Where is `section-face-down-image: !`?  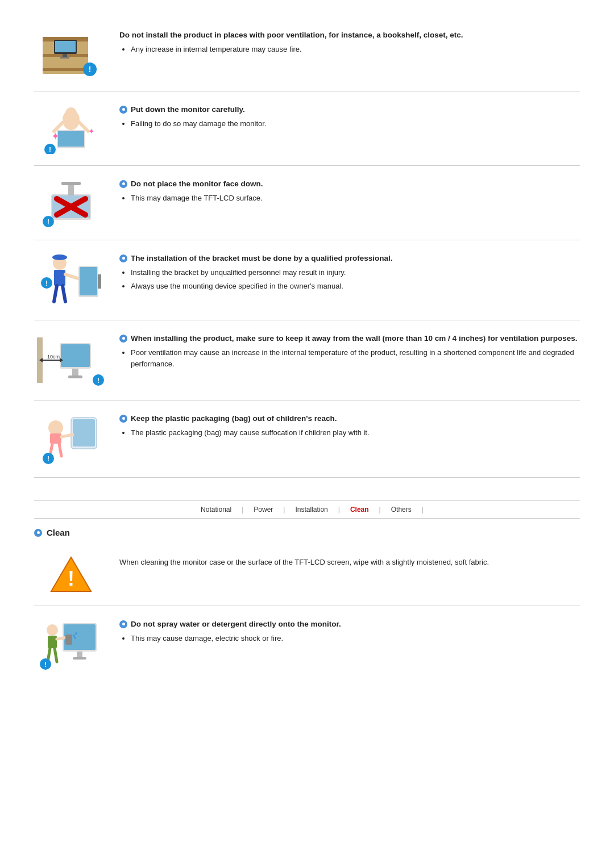 section-face-down-image: ! is located at coordinates (71, 203).